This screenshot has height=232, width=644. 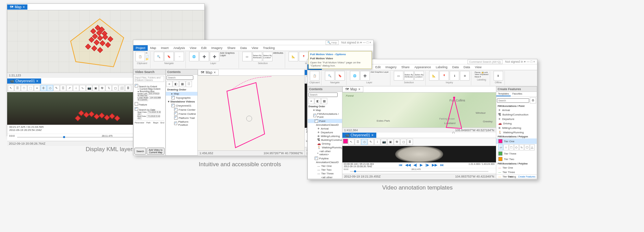 What do you see at coordinates (179, 48) in the screenshot?
I see `tab-analysis: Analysis` at bounding box center [179, 48].